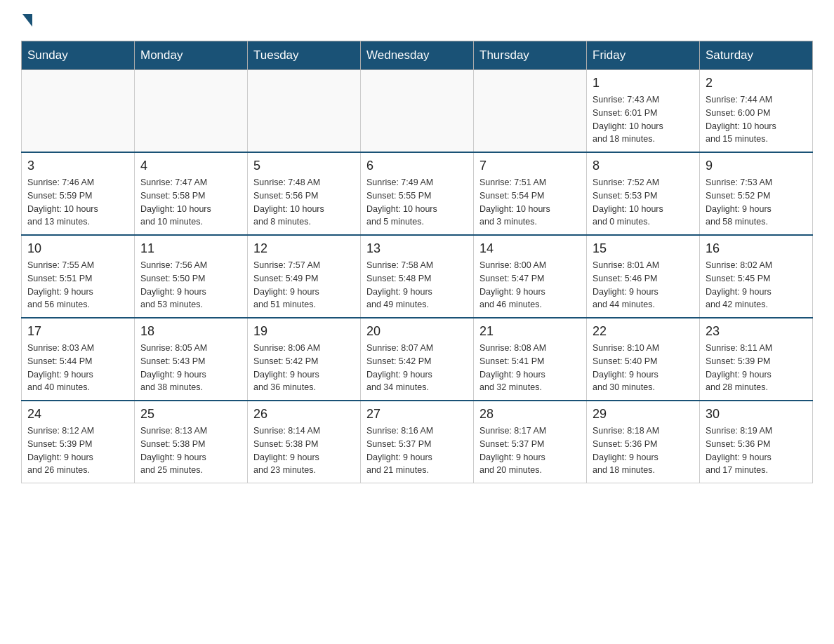  Describe the element at coordinates (304, 285) in the screenshot. I see `day-info: Sunrise: 7:57 AMSunset: 5:49 PMDaylight:…` at that location.